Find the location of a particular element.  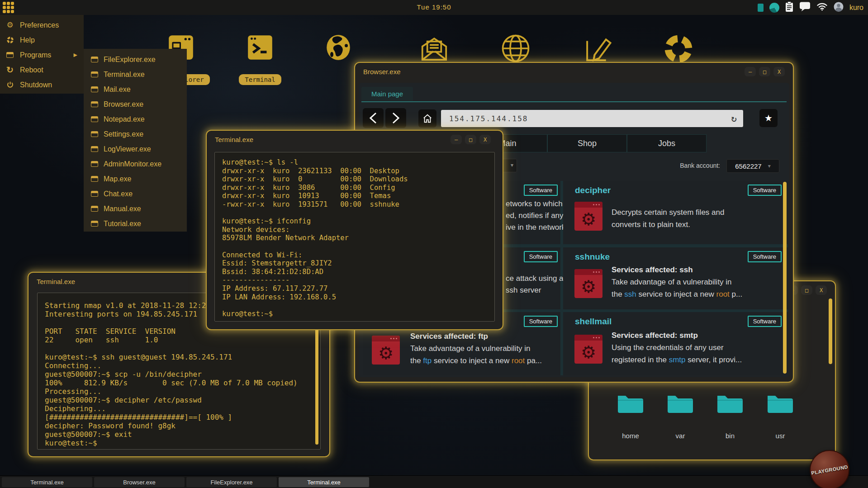

software-card-decipher: decipher Software ⚙ Decrypts certain sys… is located at coordinates (676, 213).